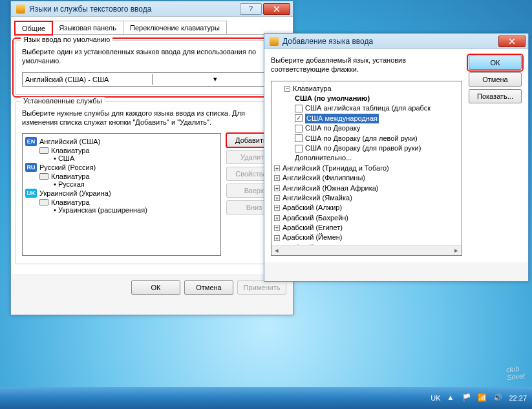  I want to click on lang-flag-icon: EN, so click(31, 142).